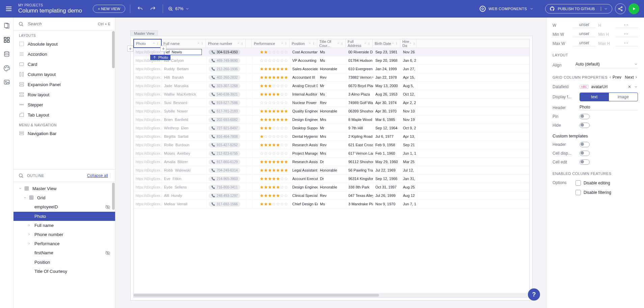 The width and height of the screenshot is (644, 308). What do you see at coordinates (387, 128) in the screenshot?
I see `cell-birthdate: Sep 12, 1964` at bounding box center [387, 128].